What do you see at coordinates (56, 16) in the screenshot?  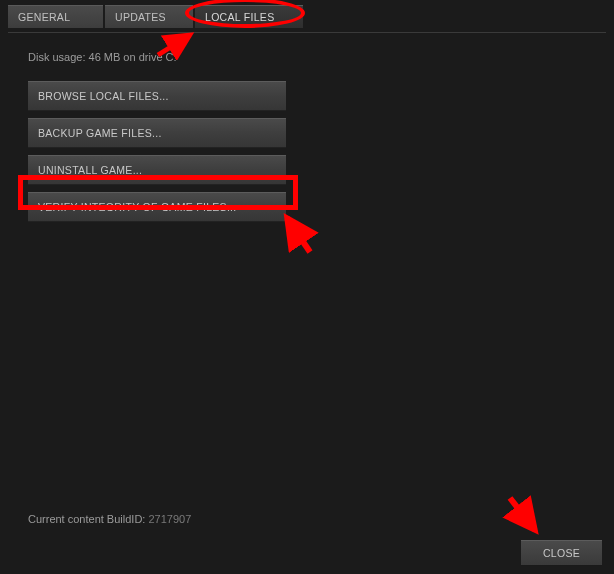 I see `tab-general: GENERAL` at bounding box center [56, 16].